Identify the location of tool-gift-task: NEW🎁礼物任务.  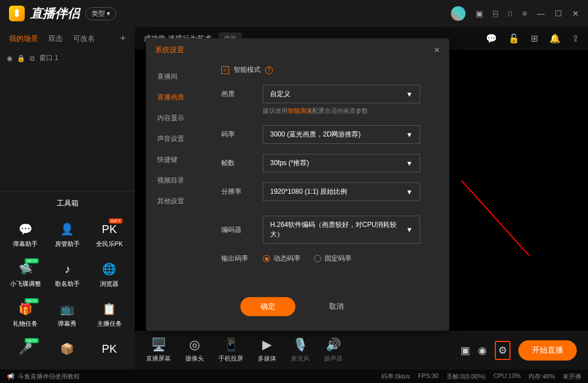
(26, 314).